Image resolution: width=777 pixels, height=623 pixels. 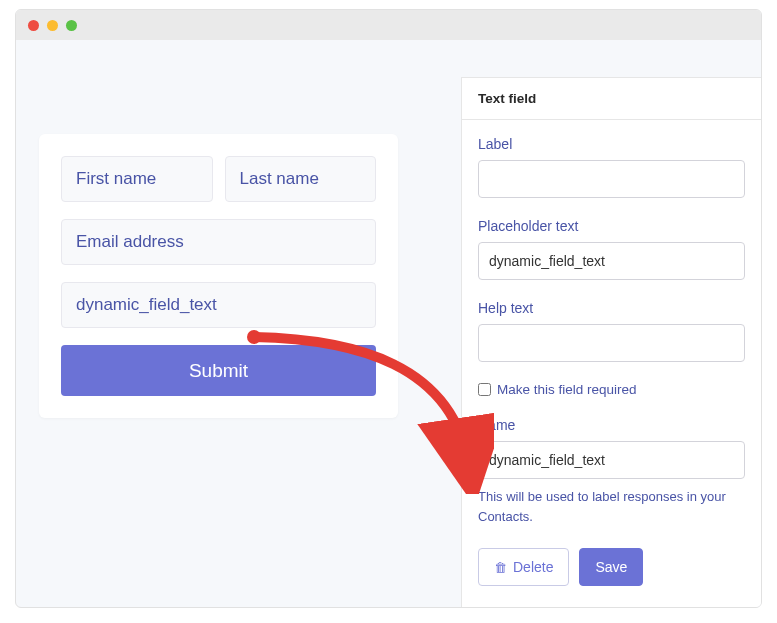 What do you see at coordinates (218, 242) in the screenshot?
I see `email-input: Email address` at bounding box center [218, 242].